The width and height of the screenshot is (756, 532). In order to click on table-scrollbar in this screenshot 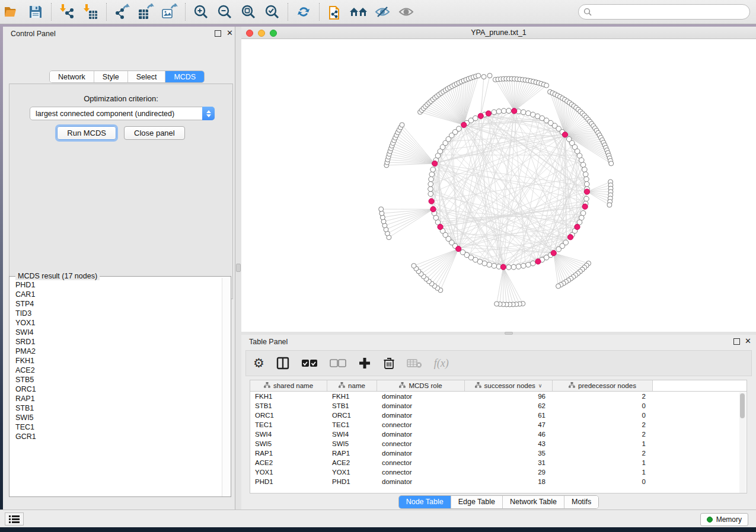, I will do `click(742, 443)`.